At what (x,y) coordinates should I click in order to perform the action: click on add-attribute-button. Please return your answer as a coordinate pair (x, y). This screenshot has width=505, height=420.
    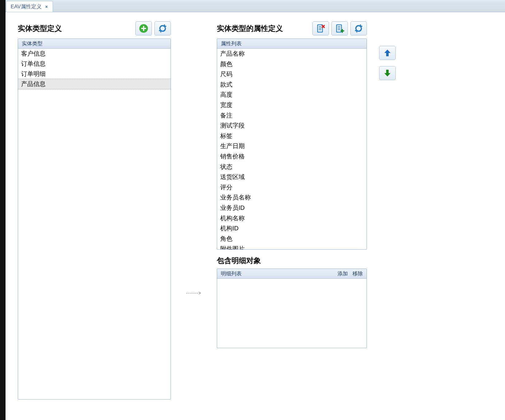
    Looking at the image, I should click on (340, 28).